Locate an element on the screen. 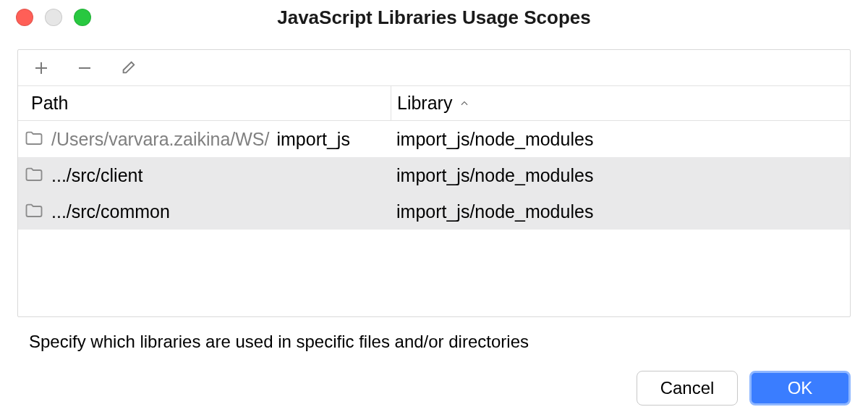 The image size is (868, 420). dialog-buttons: Cancel OK is located at coordinates (744, 388).